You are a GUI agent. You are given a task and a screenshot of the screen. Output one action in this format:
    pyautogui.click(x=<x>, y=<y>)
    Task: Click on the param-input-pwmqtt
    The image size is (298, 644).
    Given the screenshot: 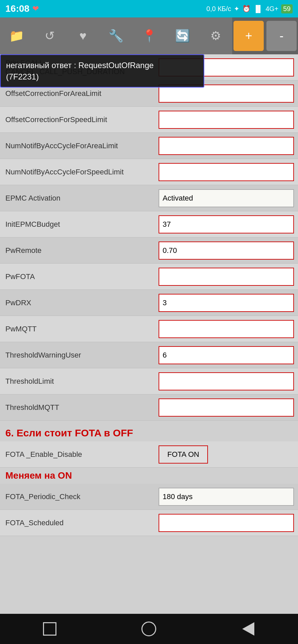 What is the action you would take?
    pyautogui.click(x=226, y=329)
    